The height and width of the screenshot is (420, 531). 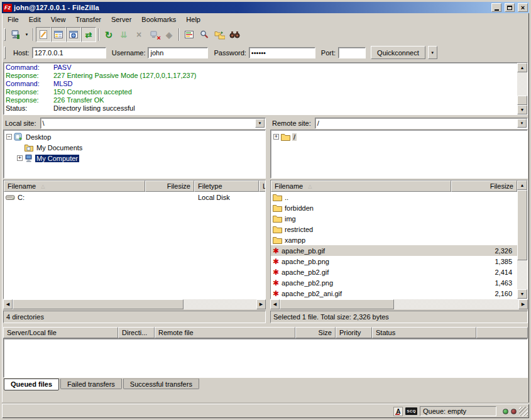 I want to click on quickconnect-dropdown: ▼, so click(x=432, y=53).